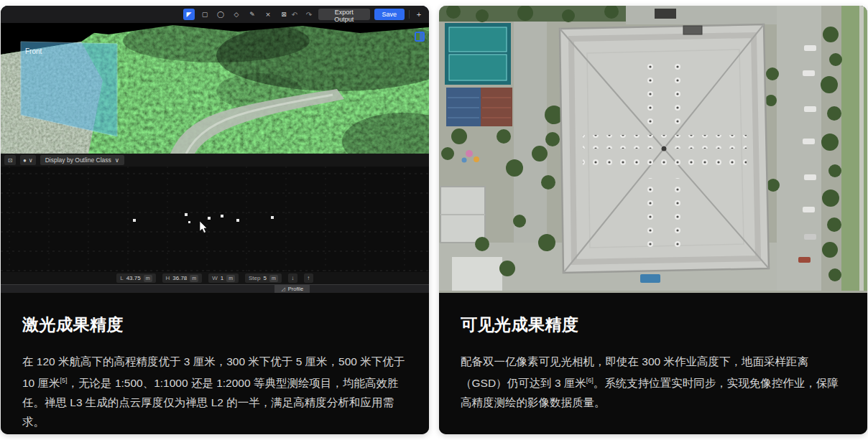 The image size is (868, 440). Describe the element at coordinates (121, 278) in the screenshot. I see `field-label: L` at that location.